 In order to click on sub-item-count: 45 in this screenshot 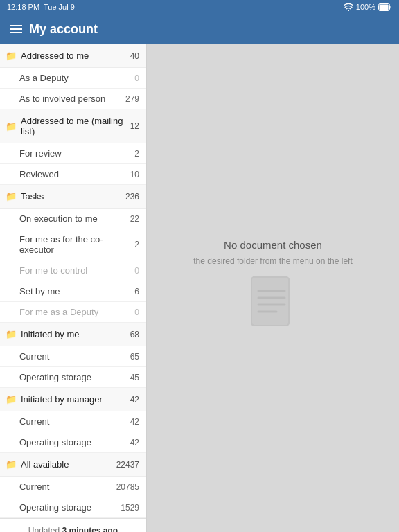, I will do `click(134, 378)`.